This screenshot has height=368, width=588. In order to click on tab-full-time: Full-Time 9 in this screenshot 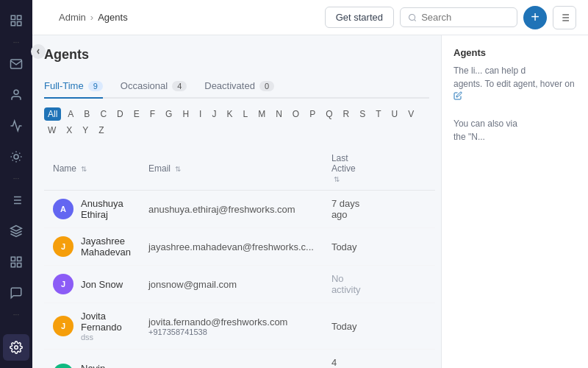, I will do `click(74, 87)`.